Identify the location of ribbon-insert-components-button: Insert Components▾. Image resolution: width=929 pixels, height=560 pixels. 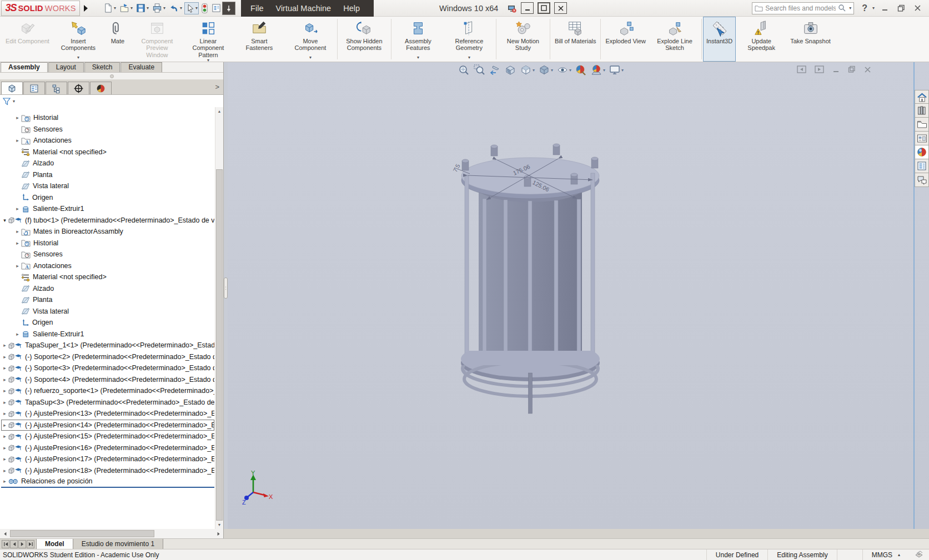
(78, 39).